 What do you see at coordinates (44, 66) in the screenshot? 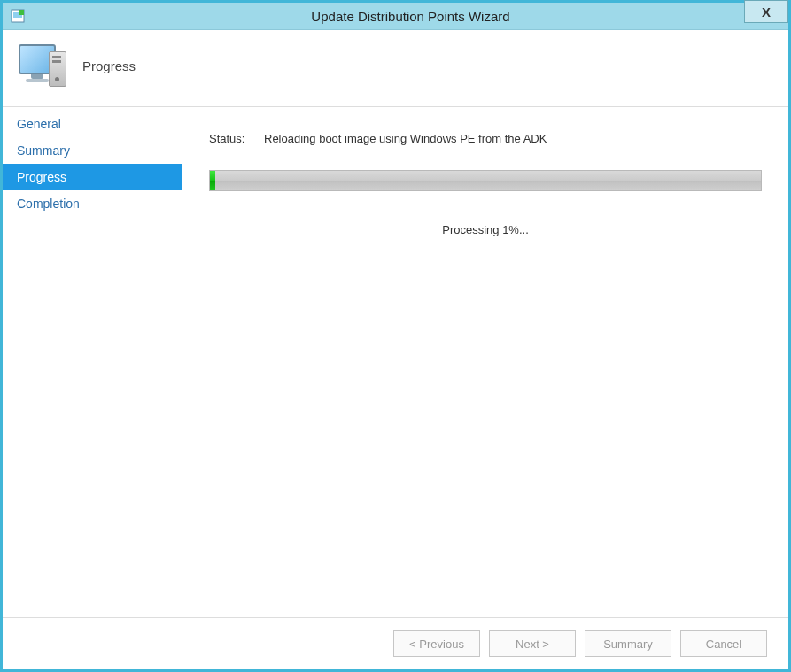
I see `computer-icon` at bounding box center [44, 66].